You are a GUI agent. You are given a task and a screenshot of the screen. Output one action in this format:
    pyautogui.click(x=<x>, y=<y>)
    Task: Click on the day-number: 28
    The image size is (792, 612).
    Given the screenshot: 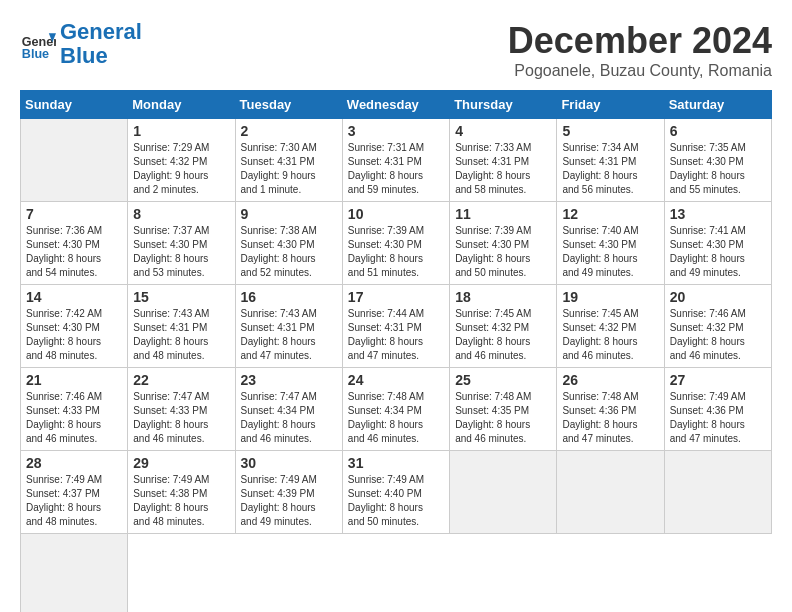 What is the action you would take?
    pyautogui.click(x=74, y=463)
    